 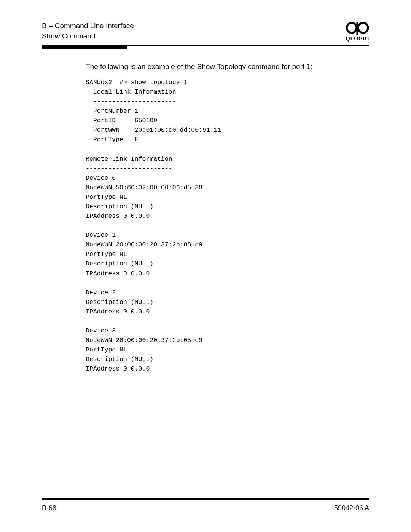 What do you see at coordinates (88, 26) in the screenshot?
I see `header-title-line1: B – Command Line Interface` at bounding box center [88, 26].